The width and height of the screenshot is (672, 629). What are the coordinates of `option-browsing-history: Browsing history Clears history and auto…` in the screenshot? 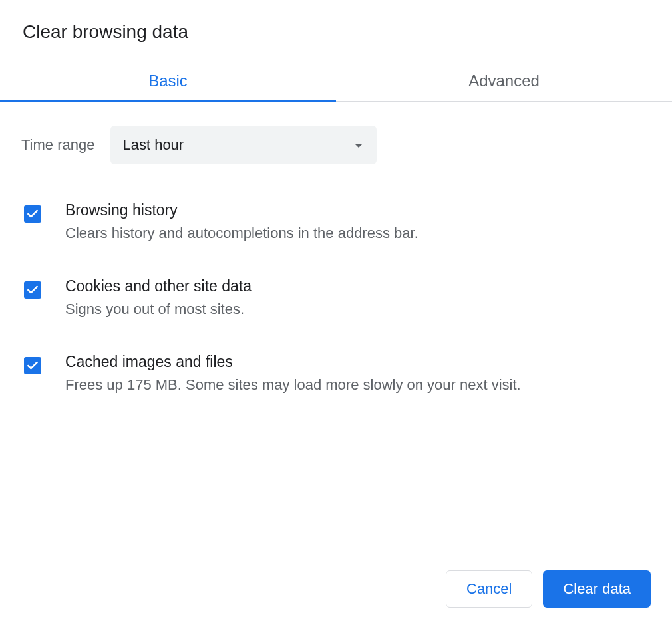 It's located at (336, 223).